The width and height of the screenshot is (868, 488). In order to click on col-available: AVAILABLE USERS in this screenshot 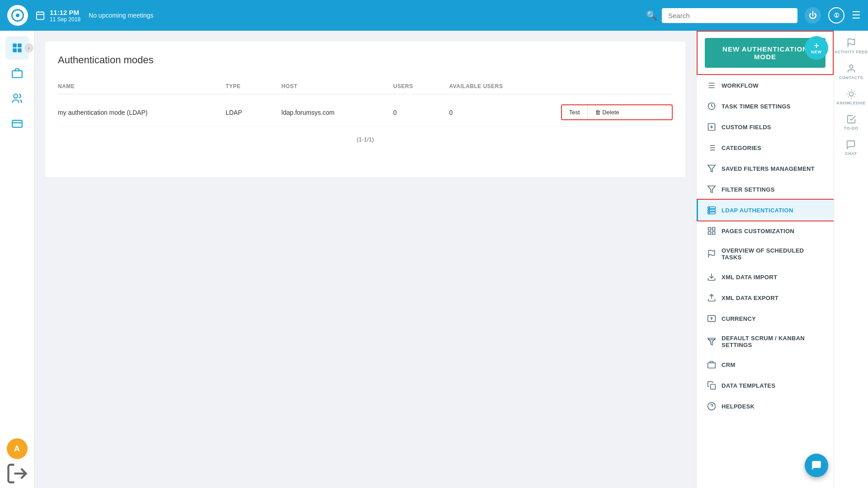, I will do `click(505, 86)`.